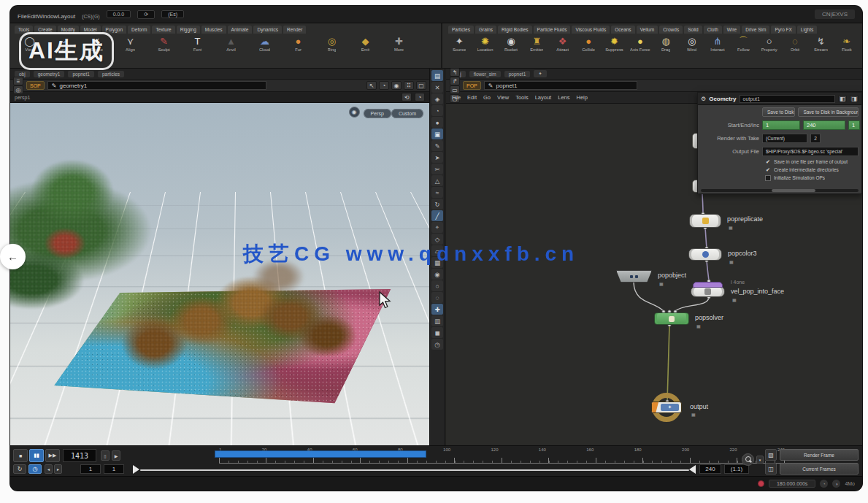 The image size is (868, 503). What do you see at coordinates (22, 16) in the screenshot?
I see `menu-item: File` at bounding box center [22, 16].